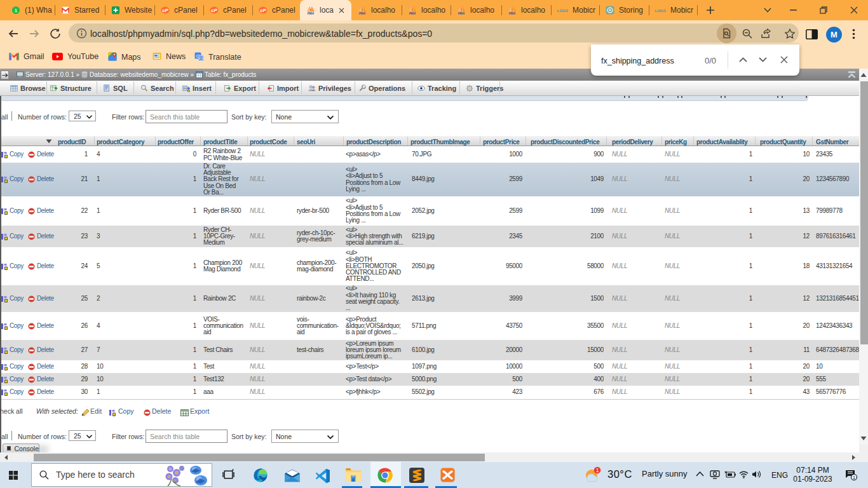  What do you see at coordinates (201, 58) in the screenshot?
I see `svg-text: 文` at bounding box center [201, 58].